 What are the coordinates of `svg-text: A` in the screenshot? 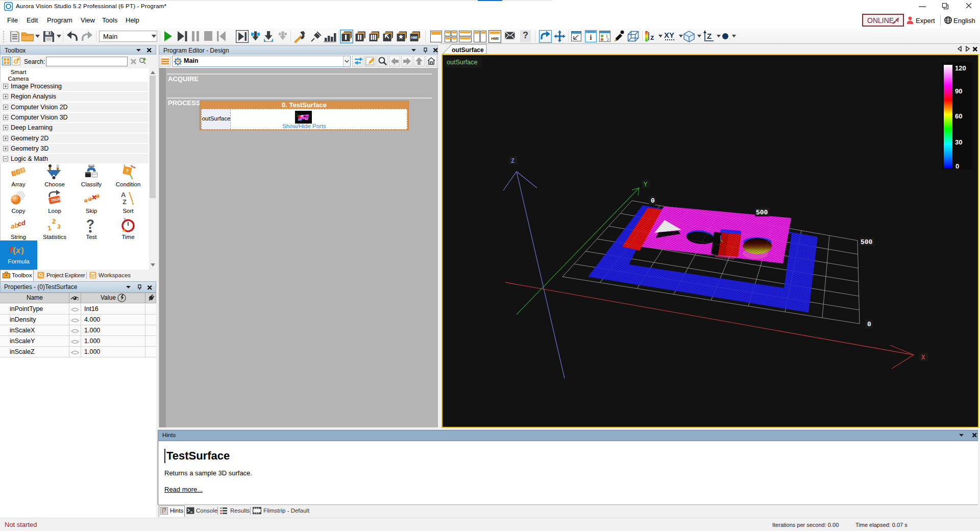 It's located at (124, 195).